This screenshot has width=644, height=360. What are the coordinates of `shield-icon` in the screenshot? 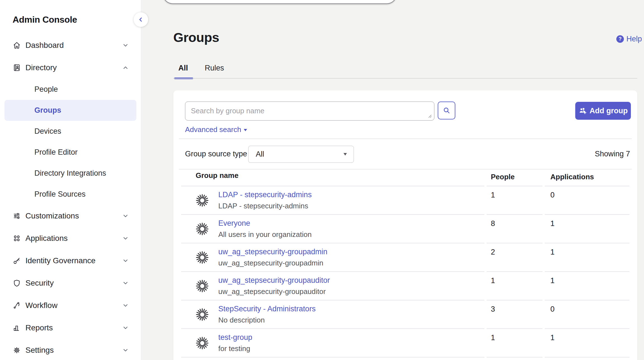 It's located at (17, 283).